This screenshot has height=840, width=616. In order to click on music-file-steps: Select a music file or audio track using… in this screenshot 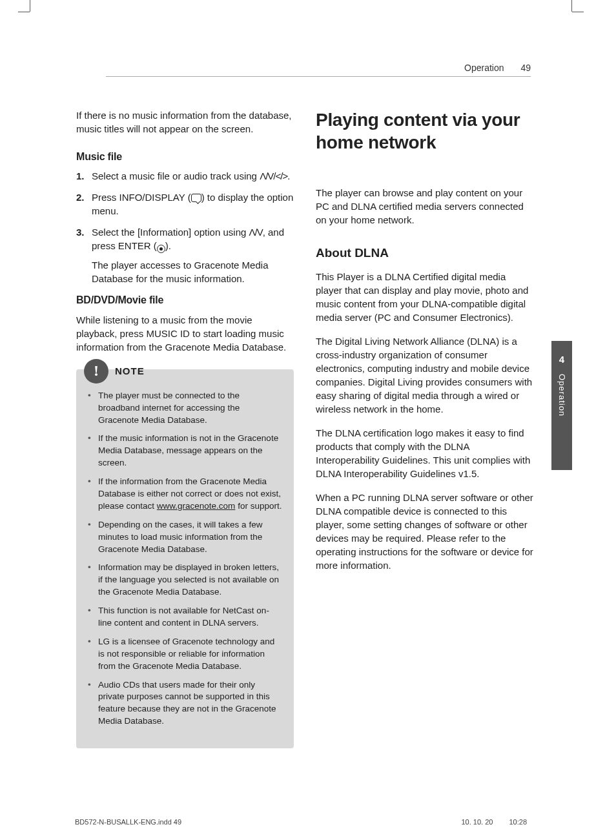, I will do `click(185, 227)`.